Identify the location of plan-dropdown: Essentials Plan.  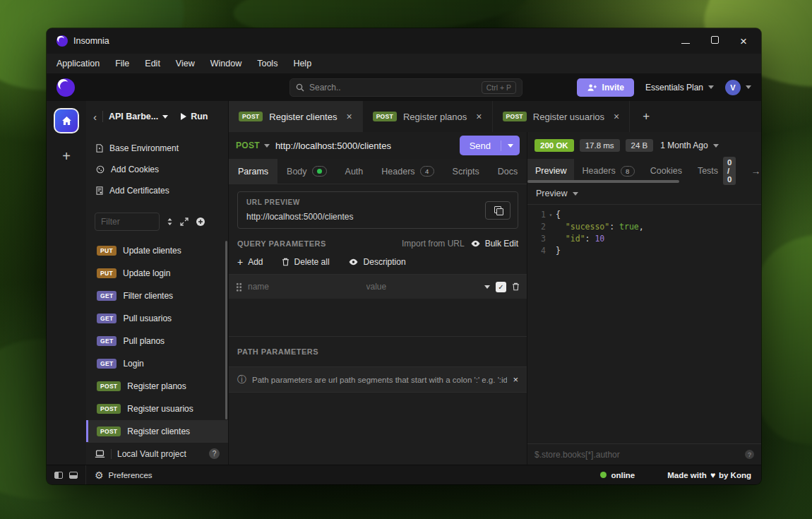
(679, 88).